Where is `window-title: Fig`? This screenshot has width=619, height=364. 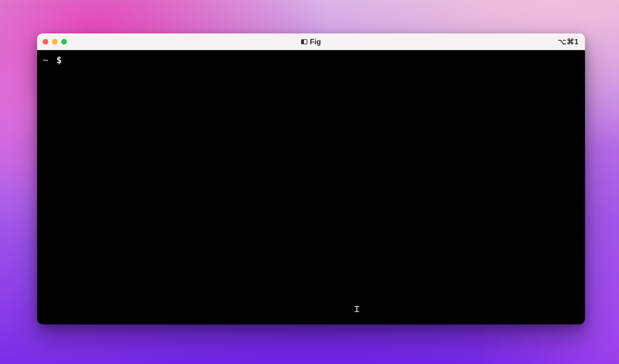
window-title: Fig is located at coordinates (311, 42).